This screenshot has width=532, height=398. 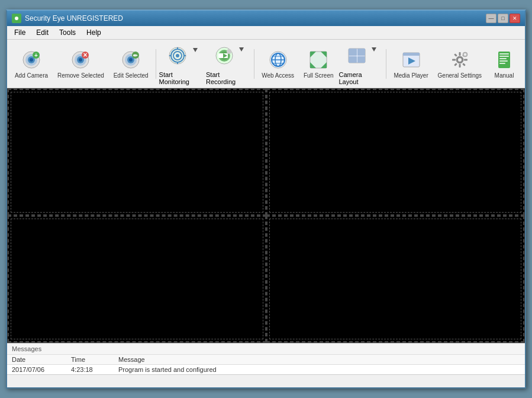 What do you see at coordinates (31, 76) in the screenshot?
I see `add-camera-label: Add Camera` at bounding box center [31, 76].